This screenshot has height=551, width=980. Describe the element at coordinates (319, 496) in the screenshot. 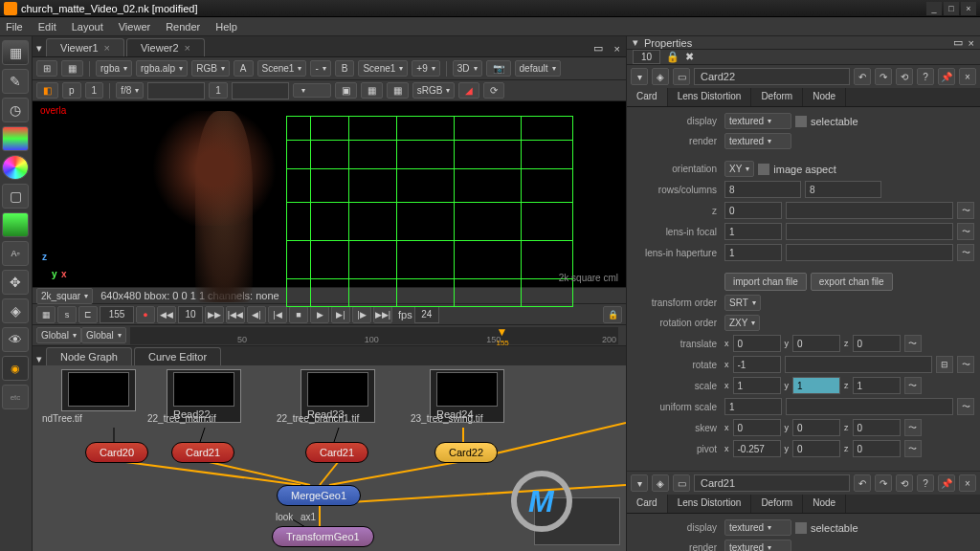

I see `node-mergegeo1: MergeGeo1` at that location.